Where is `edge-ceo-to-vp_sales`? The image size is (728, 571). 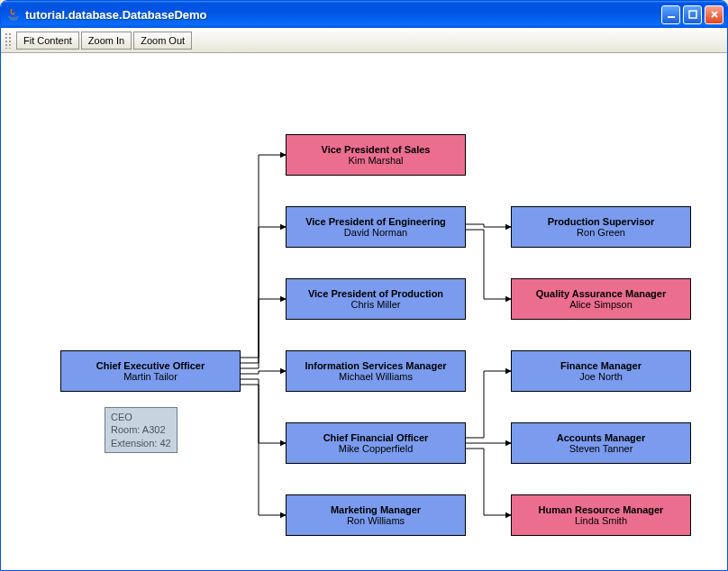
edge-ceo-to-vp_sales is located at coordinates (263, 256).